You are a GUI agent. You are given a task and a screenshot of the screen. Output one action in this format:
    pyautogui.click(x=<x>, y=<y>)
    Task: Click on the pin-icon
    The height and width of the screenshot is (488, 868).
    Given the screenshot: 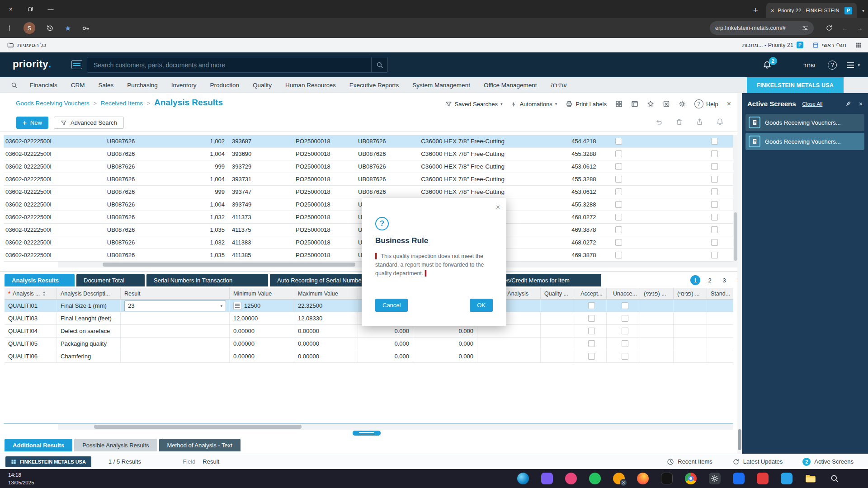 What is the action you would take?
    pyautogui.click(x=848, y=104)
    